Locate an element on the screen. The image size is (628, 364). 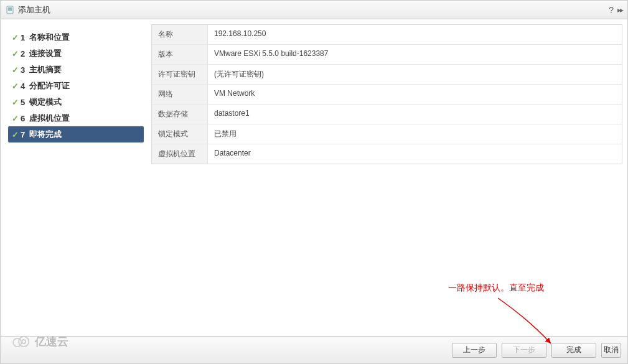
step-ready: ✓ 7 即将完成 is located at coordinates (76, 134).